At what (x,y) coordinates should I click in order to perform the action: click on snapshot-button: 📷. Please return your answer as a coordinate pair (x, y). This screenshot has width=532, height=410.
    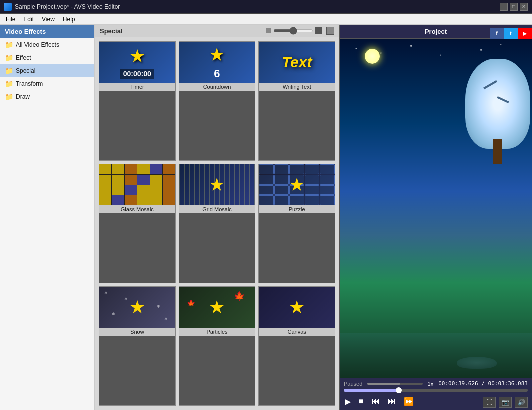
    Looking at the image, I should click on (506, 402).